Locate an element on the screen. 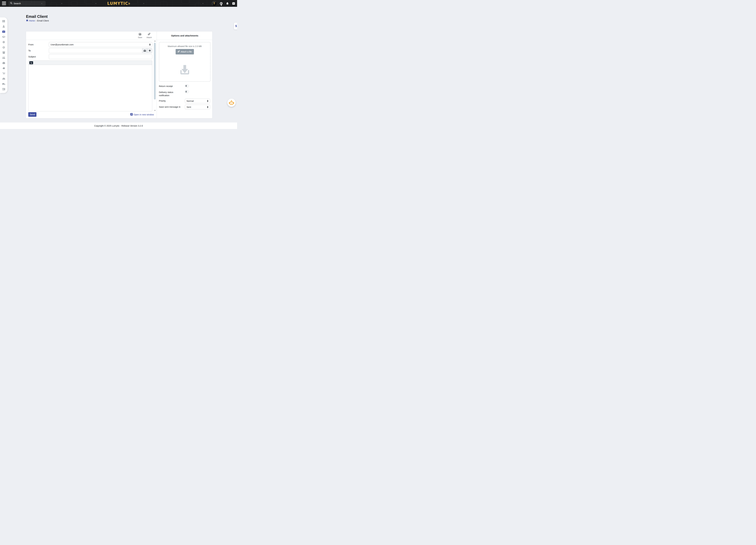  bell-icon is located at coordinates (227, 3).